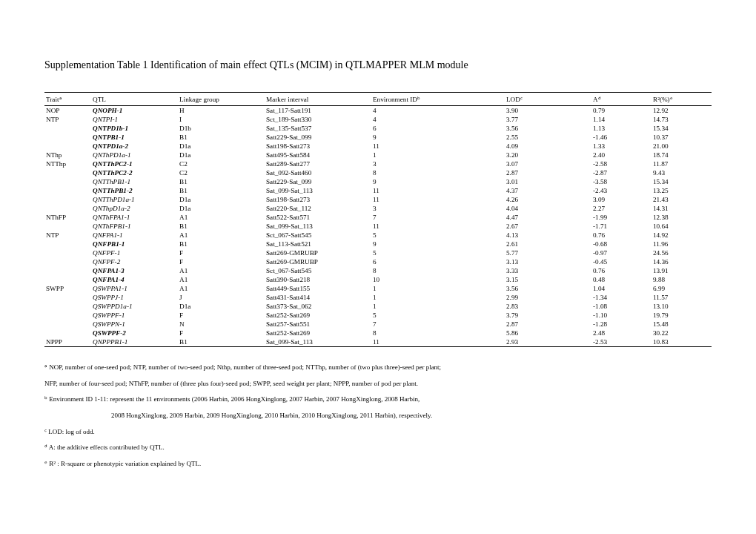  I want to click on table-cell: Sat_117-Satt191, so click(318, 111).